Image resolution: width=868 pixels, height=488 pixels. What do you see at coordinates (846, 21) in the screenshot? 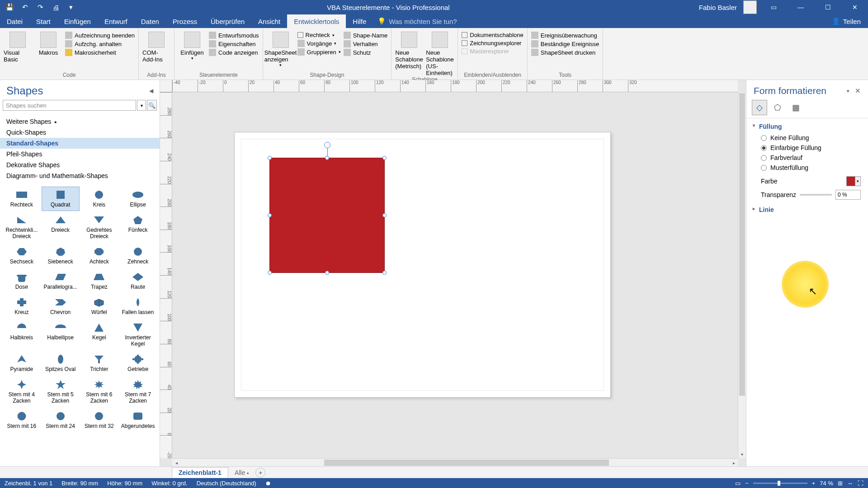
I see `share-button: 👤 Teilen` at bounding box center [846, 21].